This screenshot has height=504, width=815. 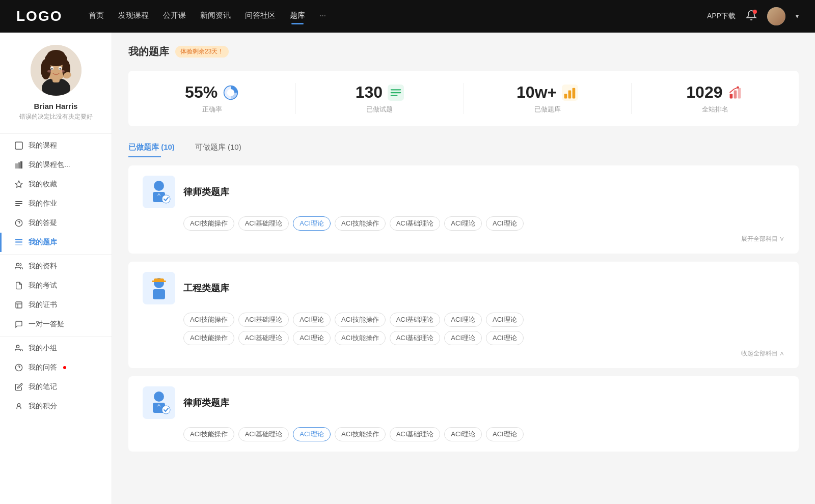 What do you see at coordinates (312, 434) in the screenshot?
I see `tag-lawyer2-2: ACI理论` at bounding box center [312, 434].